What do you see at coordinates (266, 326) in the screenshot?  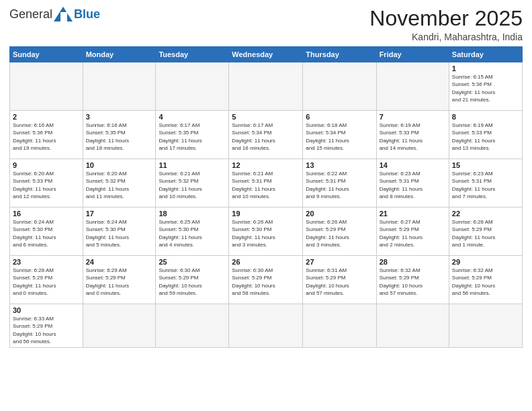 I see `calendar-week-row: 30Sunrise: 6:33 AMSunset: 5:29 PMDayligh…` at bounding box center [266, 326].